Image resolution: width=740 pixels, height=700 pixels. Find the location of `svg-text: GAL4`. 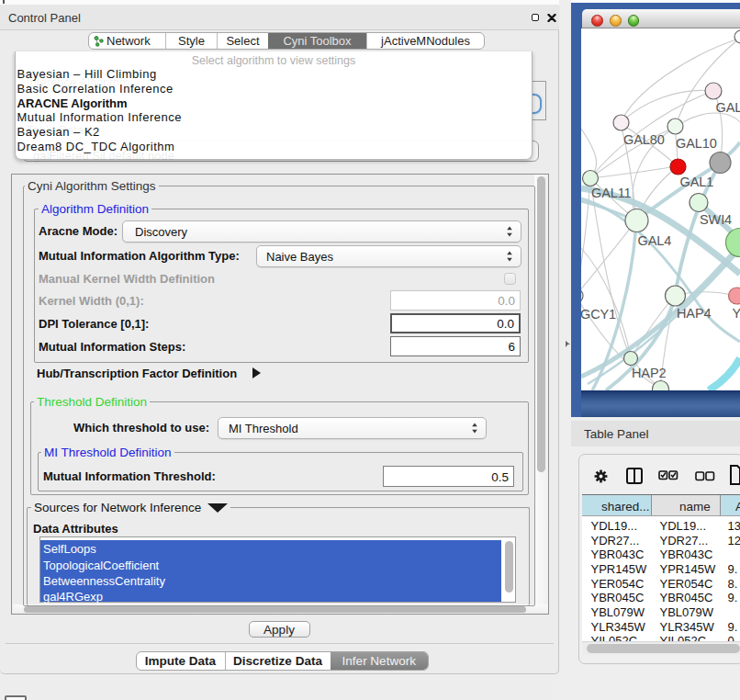

svg-text: GAL4 is located at coordinates (656, 241).